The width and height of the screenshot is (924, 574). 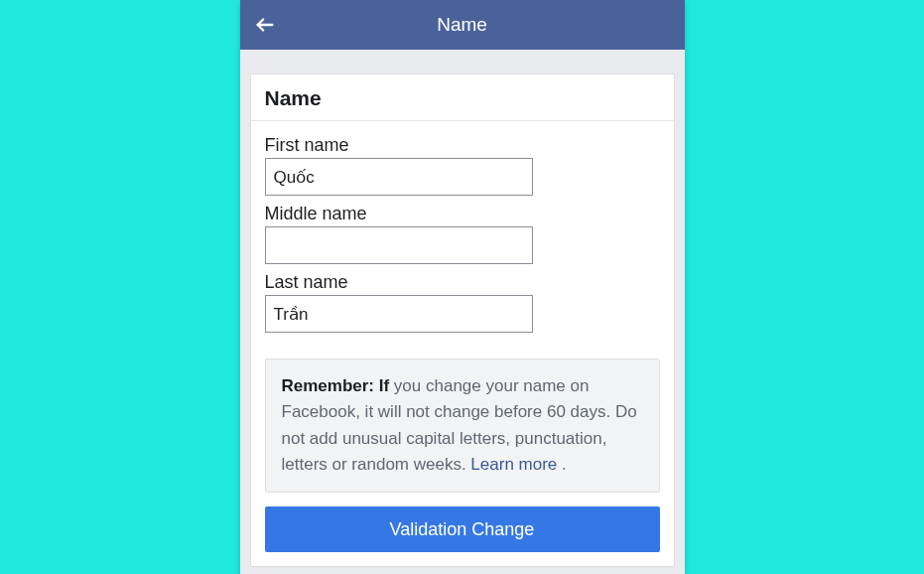 I want to click on last-name-label: Last name, so click(x=462, y=282).